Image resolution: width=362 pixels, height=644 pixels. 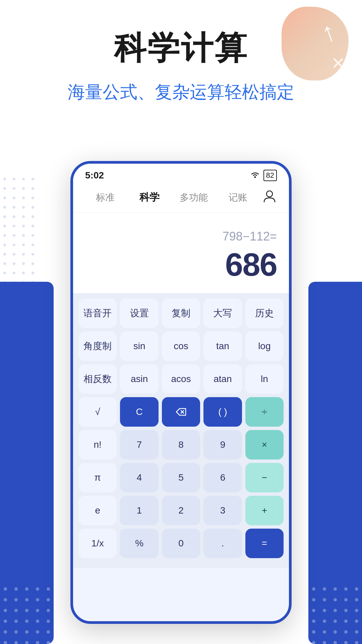 What do you see at coordinates (181, 511) in the screenshot?
I see `key-2: 2` at bounding box center [181, 511].